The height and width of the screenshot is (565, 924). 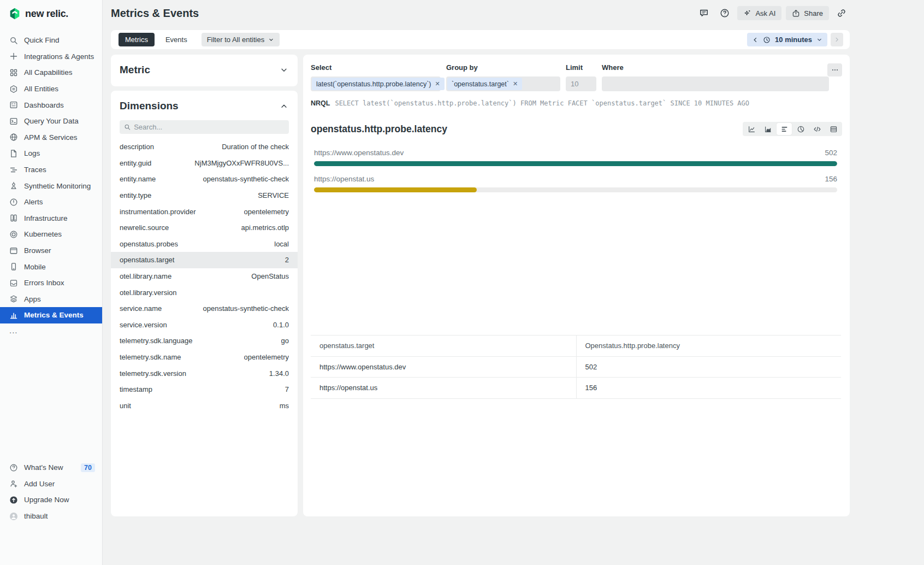 What do you see at coordinates (576, 184) in the screenshot?
I see `bar-group: https://openstat.us 156` at bounding box center [576, 184].